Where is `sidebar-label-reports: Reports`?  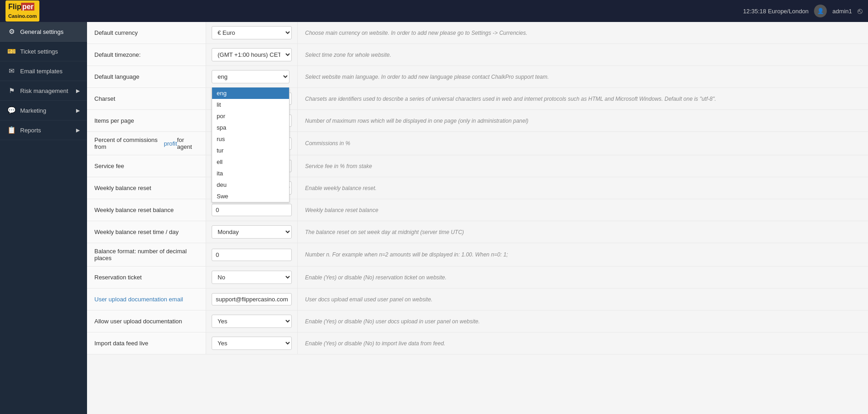
sidebar-label-reports: Reports is located at coordinates (31, 130).